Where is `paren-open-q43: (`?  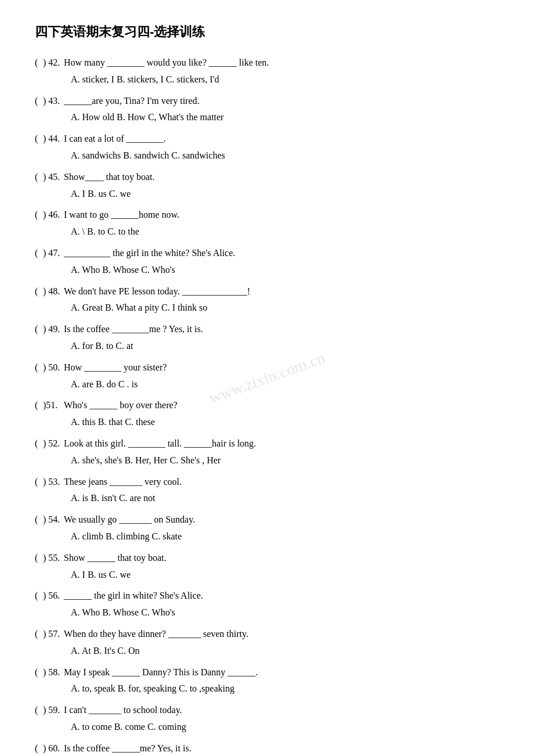 paren-open-q43: ( is located at coordinates (39, 101).